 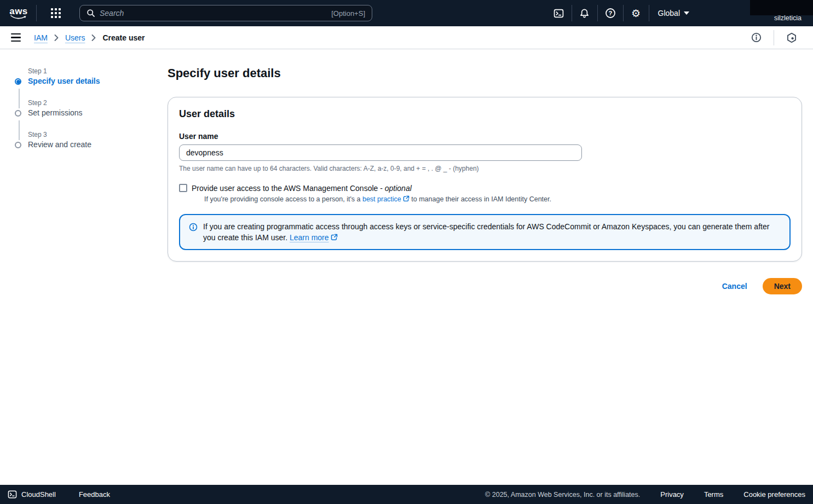 What do you see at coordinates (485, 114) in the screenshot?
I see `card-title: User details` at bounding box center [485, 114].